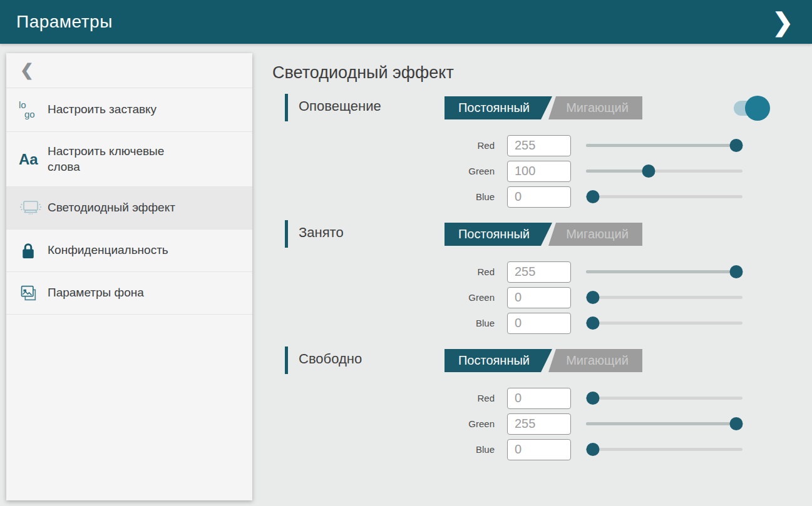 This screenshot has height=506, width=812. Describe the element at coordinates (129, 208) in the screenshot. I see `sidebar-item-led-effect: Светодиодный эффект` at that location.